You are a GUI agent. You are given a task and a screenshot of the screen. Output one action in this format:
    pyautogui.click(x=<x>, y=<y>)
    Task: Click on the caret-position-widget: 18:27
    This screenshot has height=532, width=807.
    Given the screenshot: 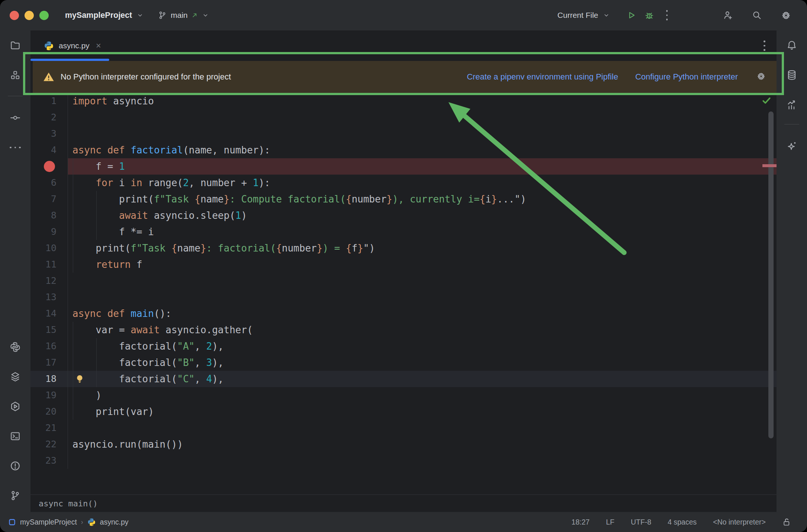 What is the action you would take?
    pyautogui.click(x=580, y=522)
    